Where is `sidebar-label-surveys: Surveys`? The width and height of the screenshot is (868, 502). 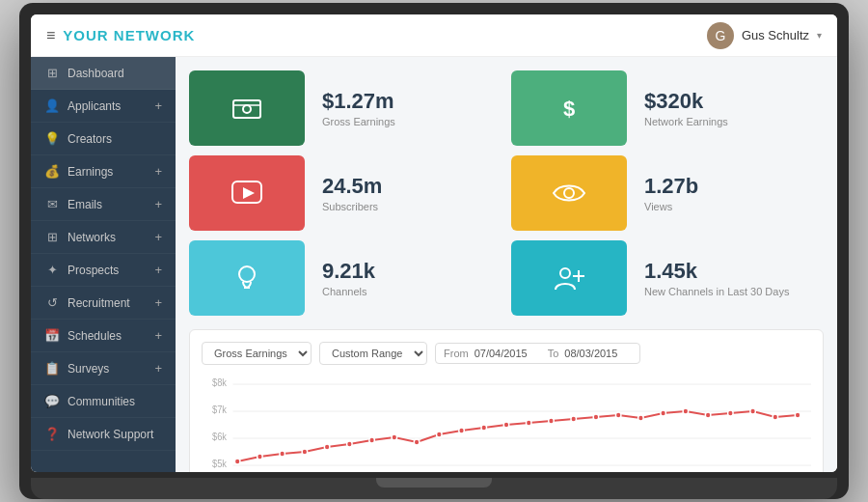 sidebar-label-surveys: Surveys is located at coordinates (107, 369).